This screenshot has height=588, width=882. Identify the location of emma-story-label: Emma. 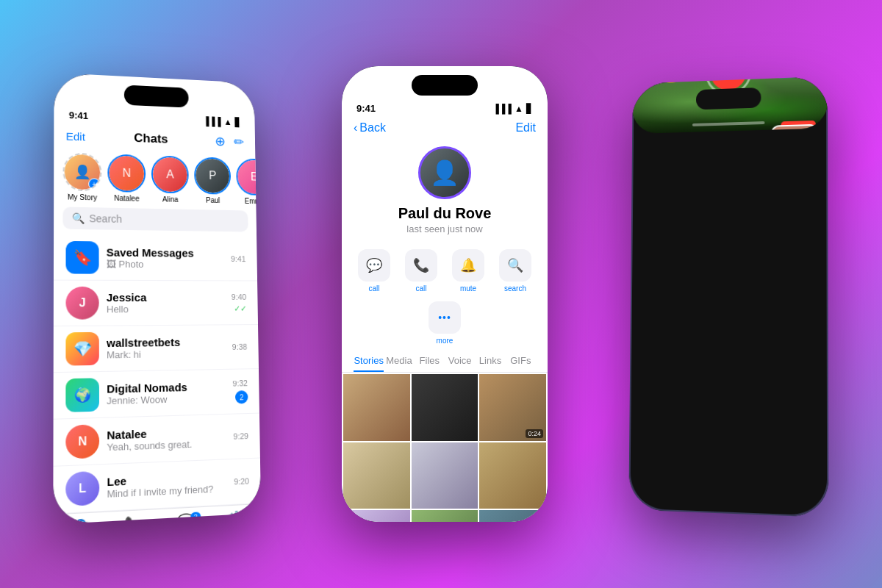
(251, 201).